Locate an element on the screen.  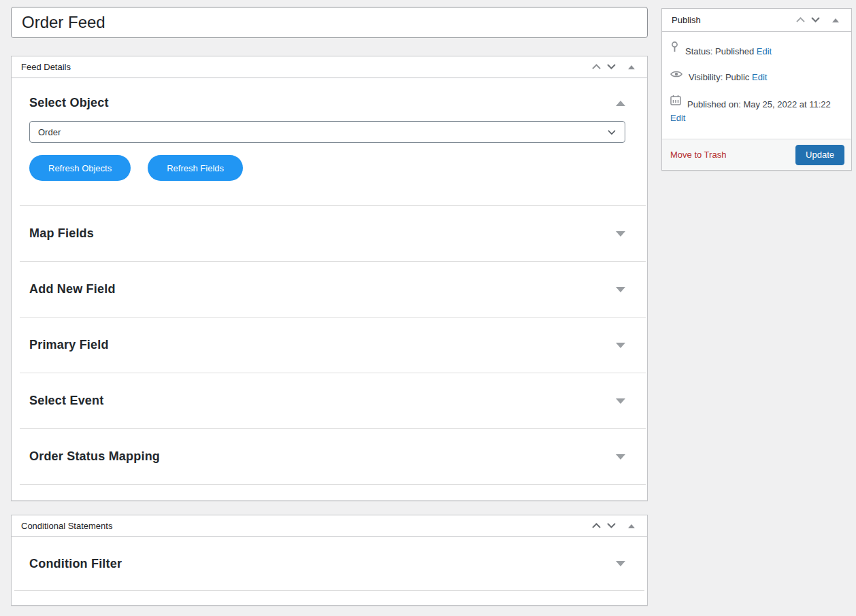
conditional-statements-body: Condition Filter is located at coordinates (329, 571).